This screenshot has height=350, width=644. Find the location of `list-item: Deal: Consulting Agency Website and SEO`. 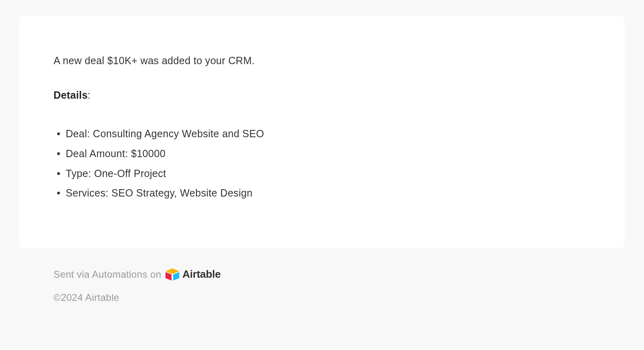

list-item: Deal: Consulting Agency Website and SEO is located at coordinates (328, 134).